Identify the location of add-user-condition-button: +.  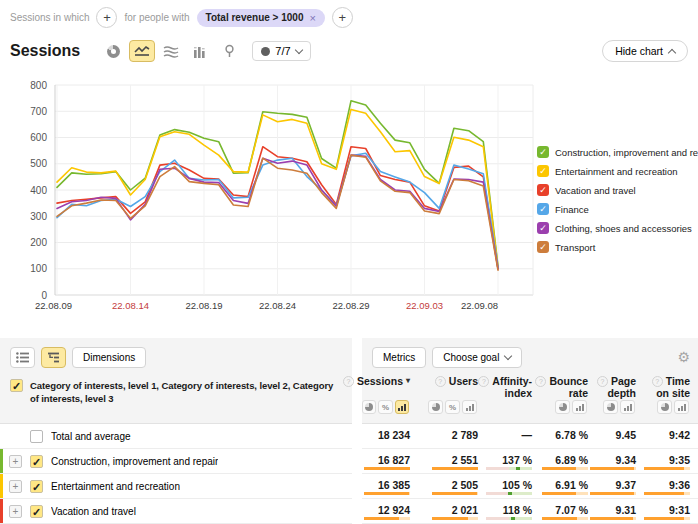
(342, 18).